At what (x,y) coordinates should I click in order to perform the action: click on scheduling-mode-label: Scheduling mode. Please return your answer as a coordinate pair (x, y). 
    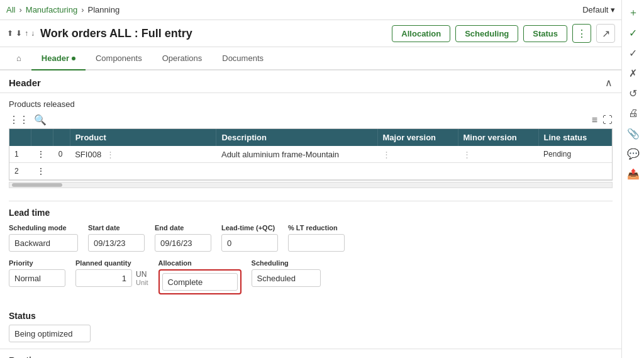
    Looking at the image, I should click on (43, 228).